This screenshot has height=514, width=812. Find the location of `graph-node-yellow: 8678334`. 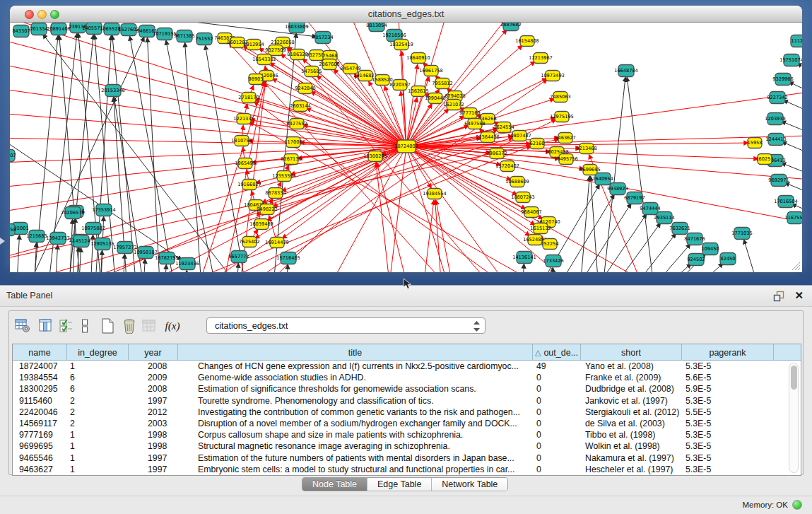

graph-node-yellow: 8678334 is located at coordinates (276, 194).